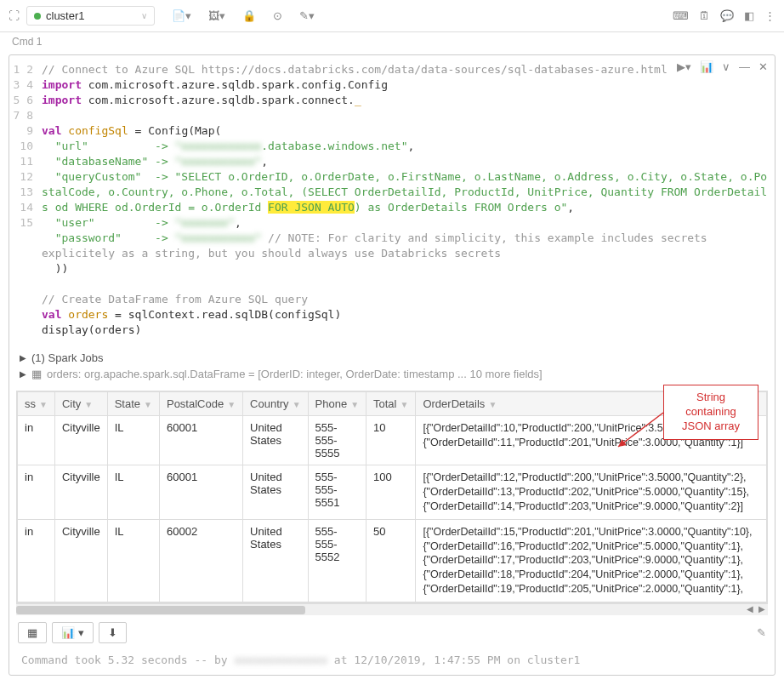 The height and width of the screenshot is (685, 784). What do you see at coordinates (337, 493) in the screenshot?
I see `table-cell: 555-555-5551` at bounding box center [337, 493].